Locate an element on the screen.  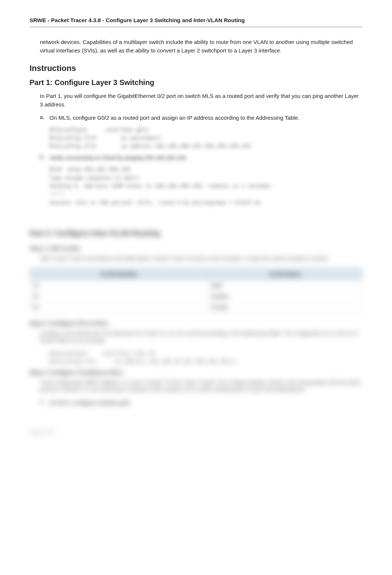
step-text: On MLS, configure G0/2 as a routed port … is located at coordinates (174, 118).